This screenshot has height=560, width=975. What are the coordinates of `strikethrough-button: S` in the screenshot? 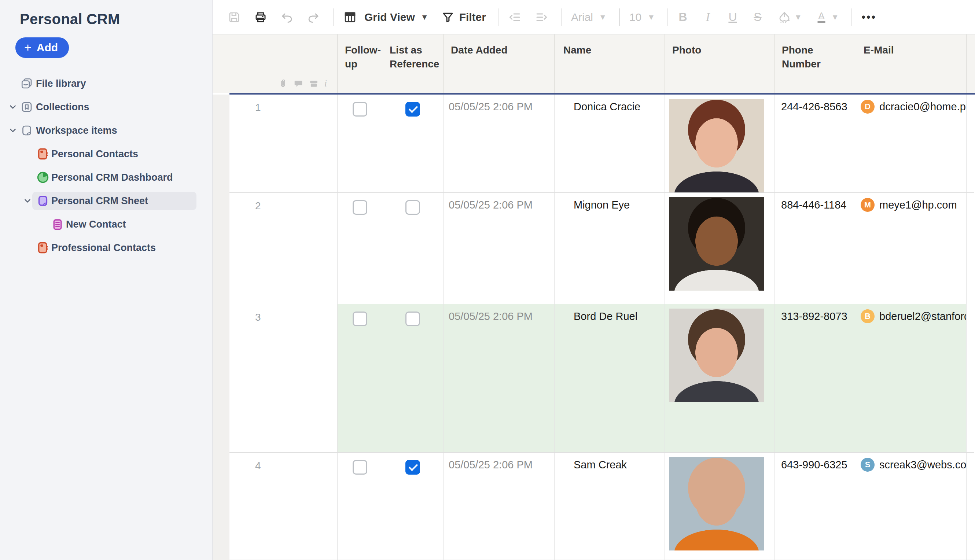 It's located at (758, 17).